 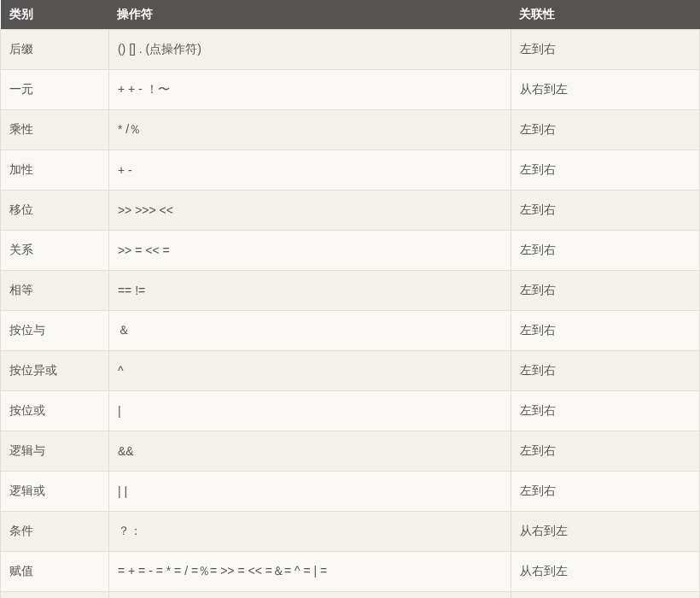 I want to click on cell-category: 按位与, so click(x=55, y=331).